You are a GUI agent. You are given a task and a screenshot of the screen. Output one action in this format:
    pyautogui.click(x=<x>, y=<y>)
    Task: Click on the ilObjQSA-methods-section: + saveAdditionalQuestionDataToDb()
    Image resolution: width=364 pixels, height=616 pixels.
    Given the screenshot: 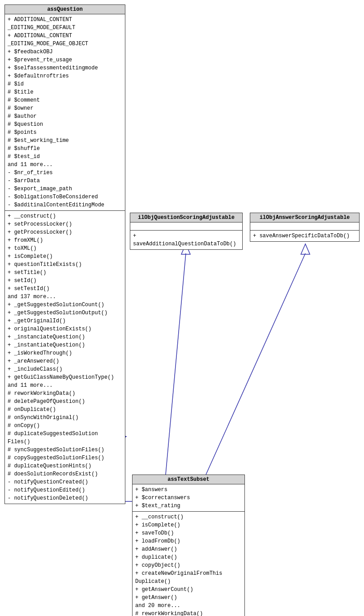 What is the action you would take?
    pyautogui.click(x=186, y=240)
    